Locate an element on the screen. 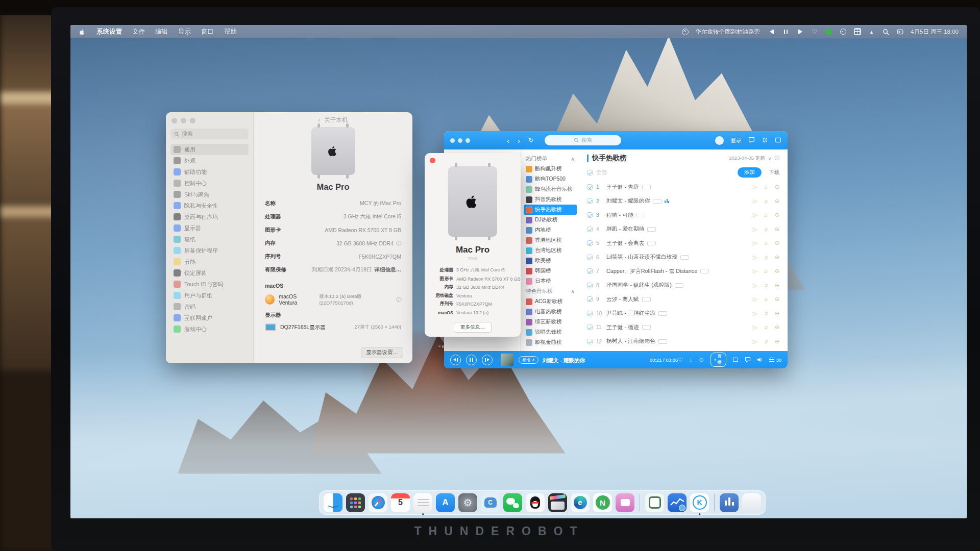 The image size is (980, 551). comment-icon is located at coordinates (748, 360).